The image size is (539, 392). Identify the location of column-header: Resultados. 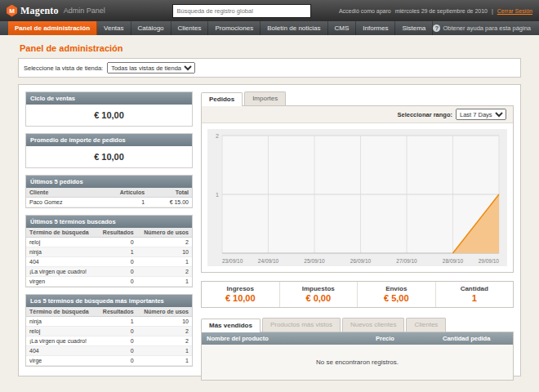
(118, 233).